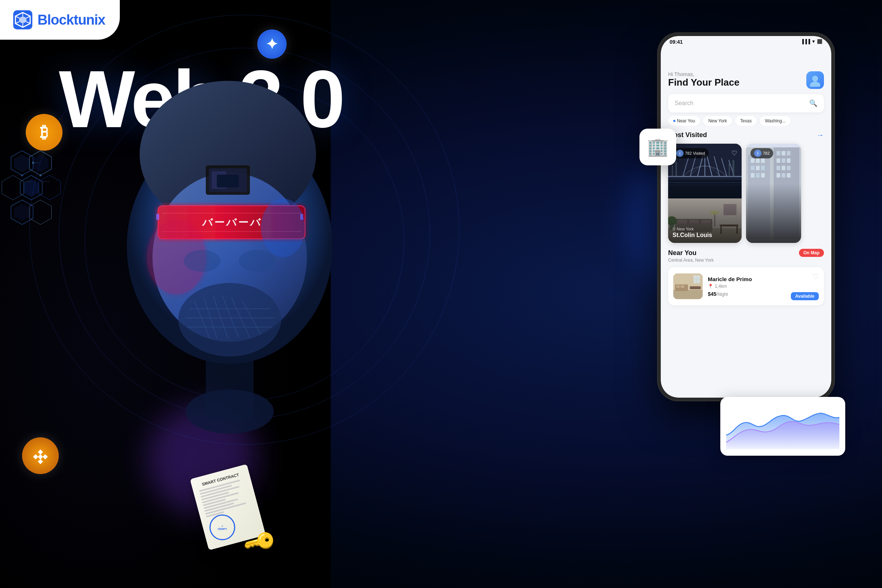 This screenshot has height=588, width=882. What do you see at coordinates (812, 42) in the screenshot?
I see `status-icons: ▐▐▐ ▼ ⬛` at bounding box center [812, 42].